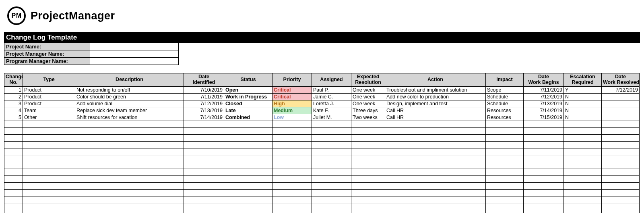  I want to click on cell-status: Open, so click(248, 90).